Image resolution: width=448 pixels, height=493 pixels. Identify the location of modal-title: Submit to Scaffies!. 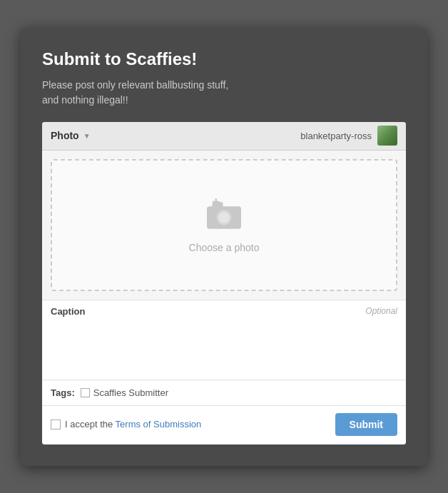
(224, 59).